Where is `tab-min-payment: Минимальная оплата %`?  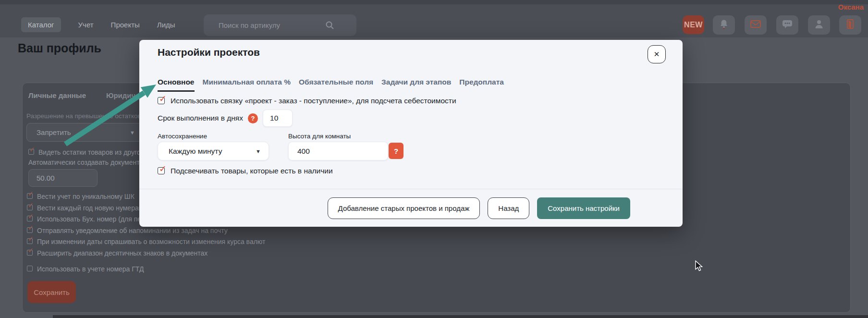 tab-min-payment: Минимальная оплата % is located at coordinates (247, 85).